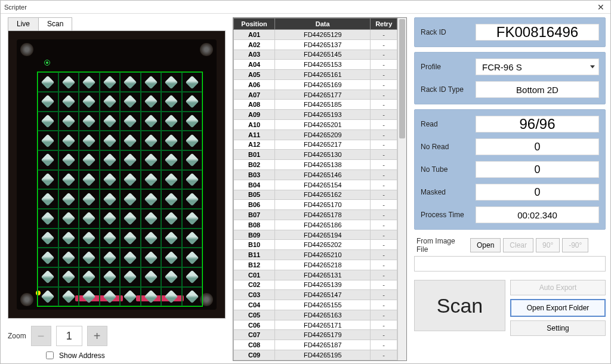 The width and height of the screenshot is (611, 364). Describe the element at coordinates (316, 315) in the screenshot. I see `table-row: C05FD44265163-` at that location.